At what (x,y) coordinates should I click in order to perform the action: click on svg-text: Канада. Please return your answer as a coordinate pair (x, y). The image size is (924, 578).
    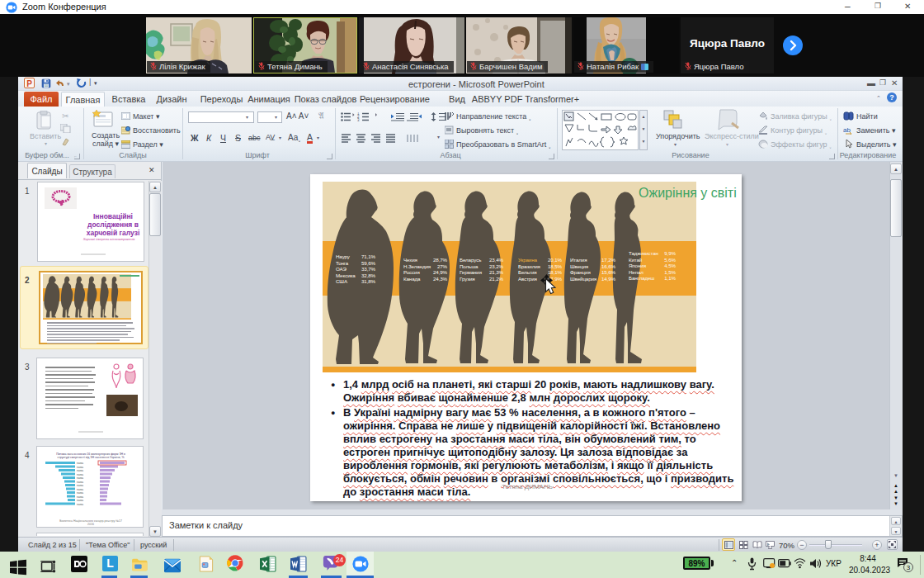
    Looking at the image, I should click on (412, 279).